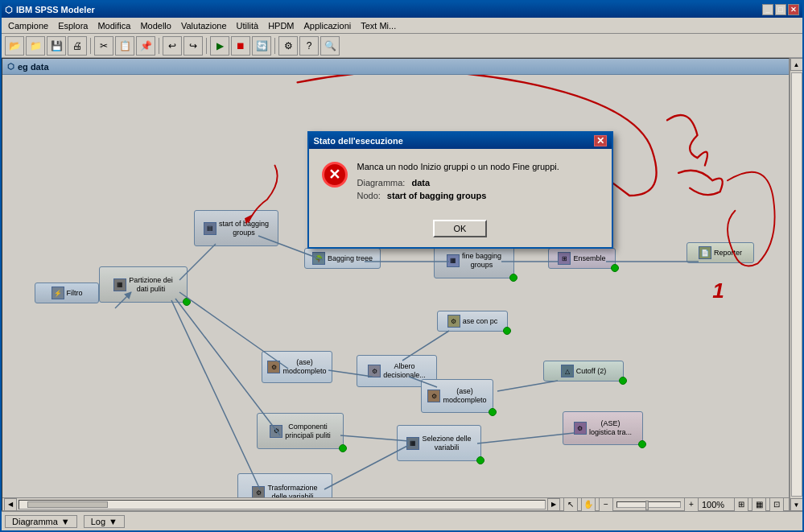 The image size is (804, 532). Describe the element at coordinates (359, 141) in the screenshot. I see `dialog-title-text: Stato dell'esecuzione` at that location.